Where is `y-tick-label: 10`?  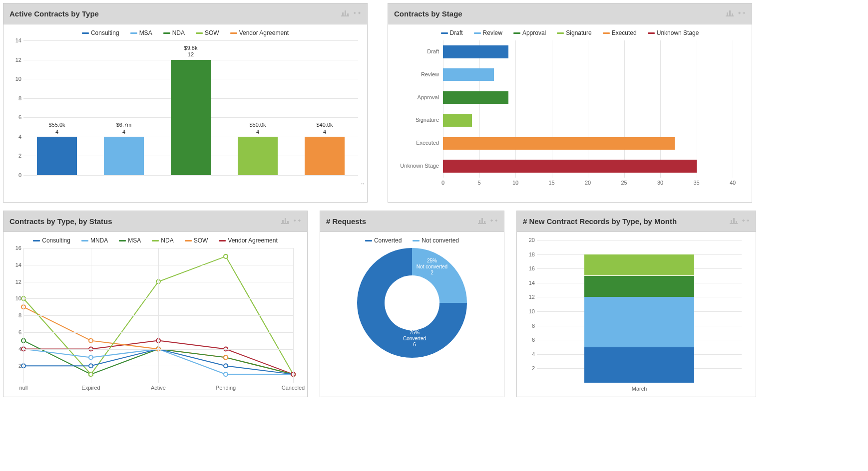
y-tick-label: 10 is located at coordinates (528, 311).